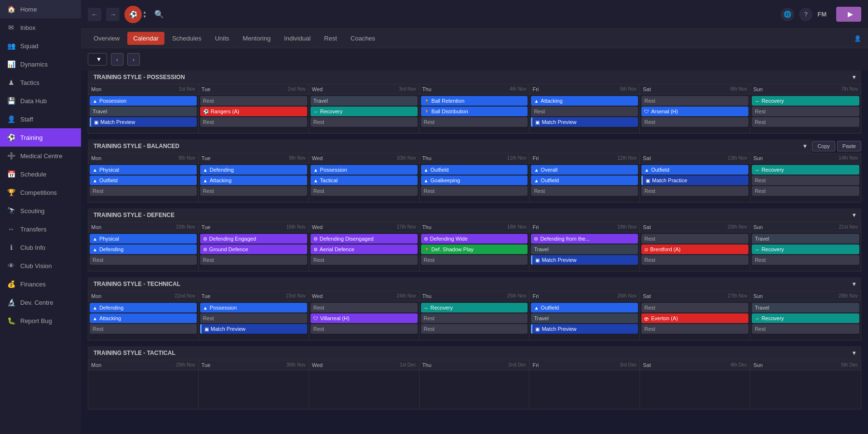  Describe the element at coordinates (584, 191) in the screenshot. I see `event-w2-4-2: Rest` at that location.